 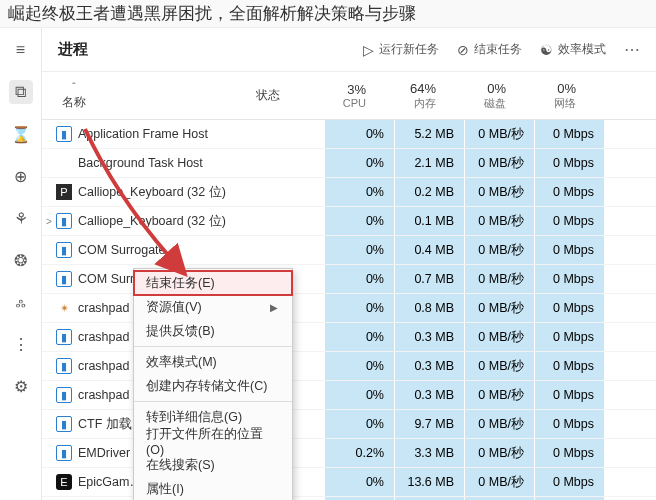 I want to click on table-row: >▮Calliope_Keyboard (32 位)0%0.1 MB0 MB/秒…, so click(x=349, y=222).